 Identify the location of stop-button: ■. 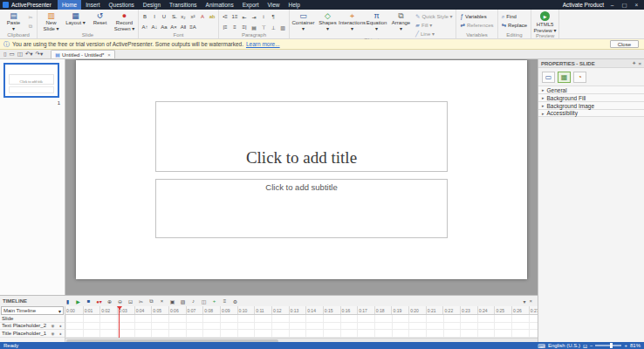
(89, 301).